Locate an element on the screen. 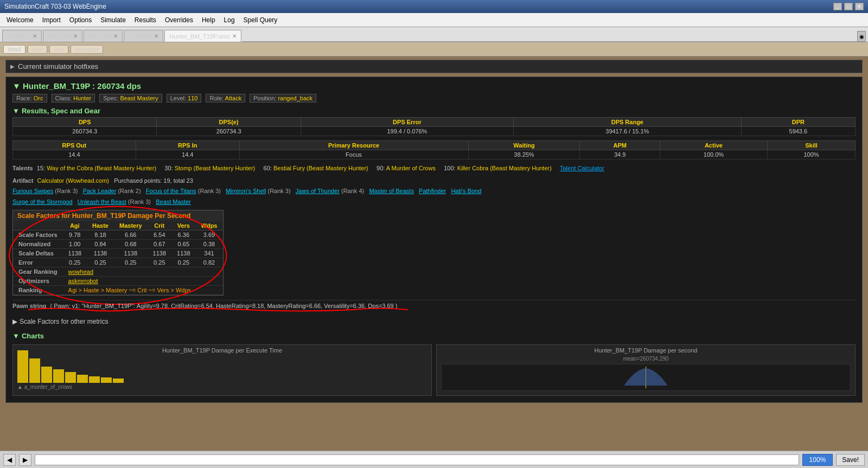  charts-area: Hunter_BM_T19P Damage per Execute Time is located at coordinates (434, 370).